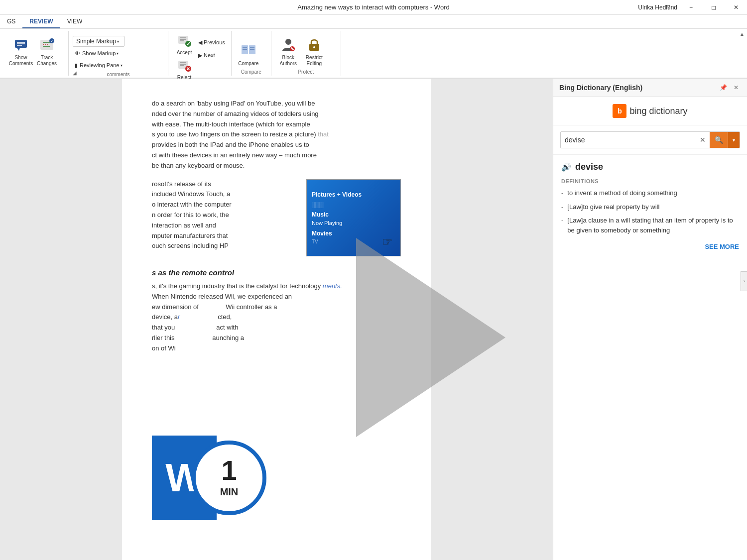  What do you see at coordinates (229, 492) in the screenshot?
I see `timer-label: MIN` at bounding box center [229, 492].